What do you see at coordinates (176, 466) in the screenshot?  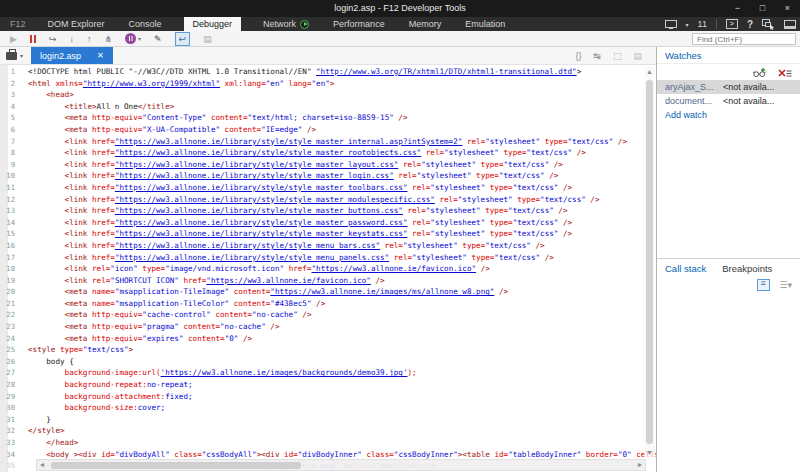 I see `horizontal-scroll-thumb` at bounding box center [176, 466].